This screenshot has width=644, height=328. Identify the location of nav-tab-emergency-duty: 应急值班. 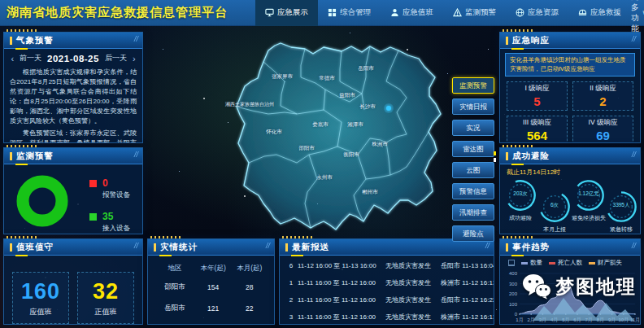
(411, 13).